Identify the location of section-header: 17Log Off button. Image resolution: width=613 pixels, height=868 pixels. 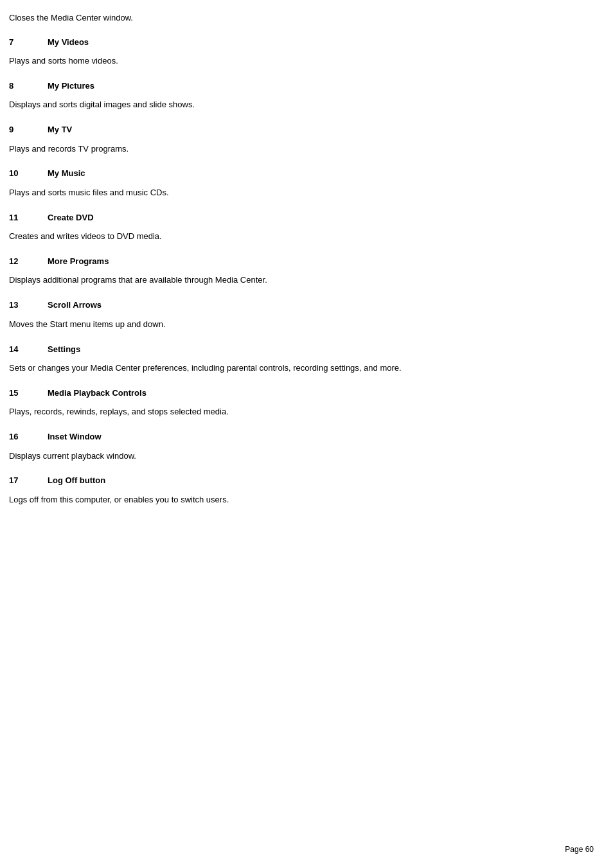
(301, 481).